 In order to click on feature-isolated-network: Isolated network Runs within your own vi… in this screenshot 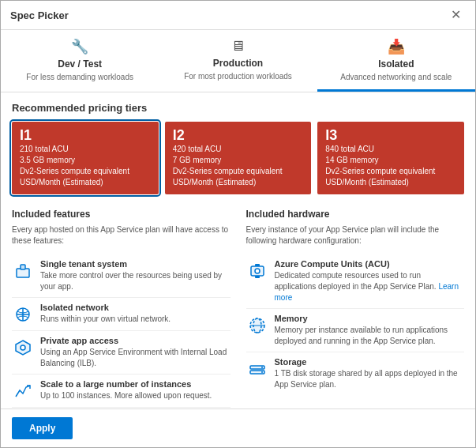, I will do `click(122, 314)`.